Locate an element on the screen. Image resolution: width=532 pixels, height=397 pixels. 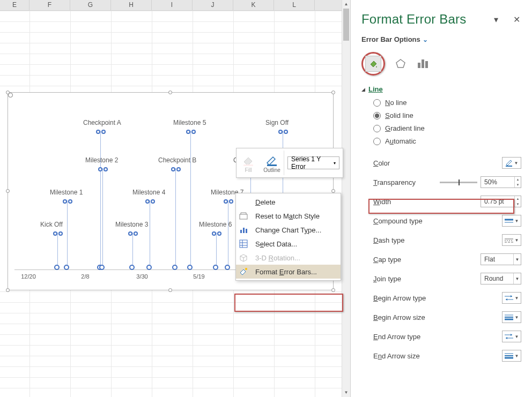
pane-title: Format Error Bars is located at coordinates (426, 19).